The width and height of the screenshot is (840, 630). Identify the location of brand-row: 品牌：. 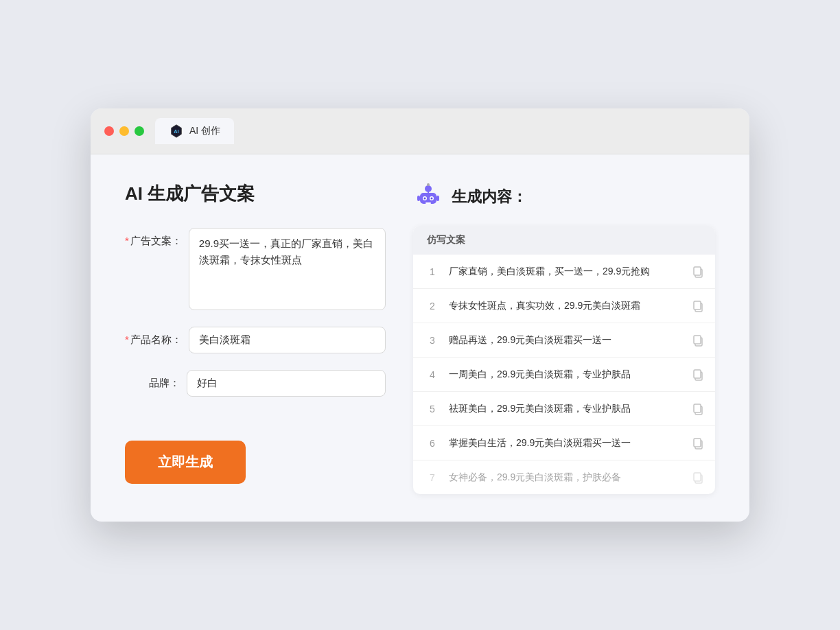
(255, 383).